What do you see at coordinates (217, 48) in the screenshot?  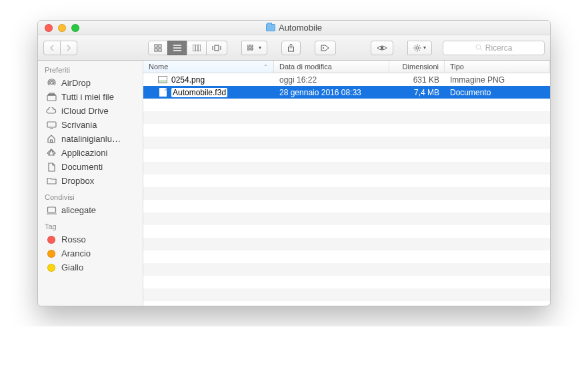 I see `coverflow-icon` at bounding box center [217, 48].